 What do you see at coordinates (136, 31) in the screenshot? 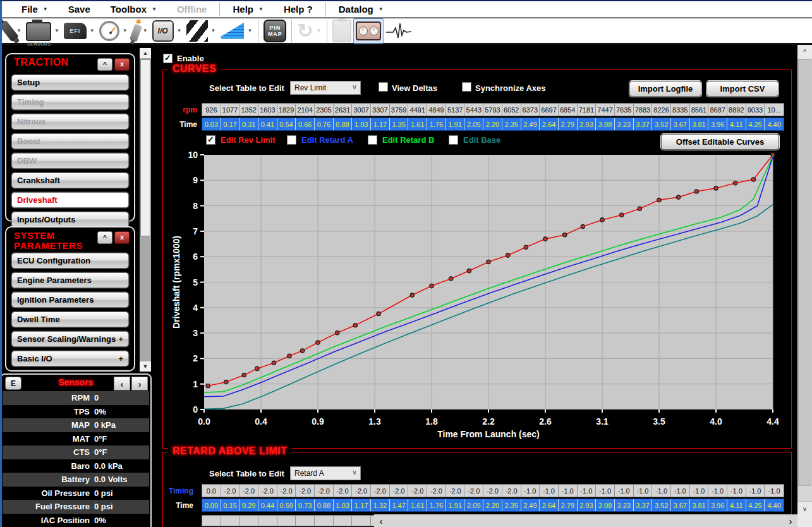
I see `spark-plug-toolbar-button` at bounding box center [136, 31].